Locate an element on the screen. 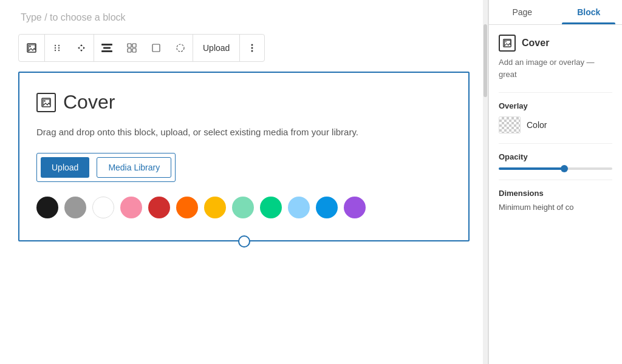 The height and width of the screenshot is (364, 622). color-swatch-pink is located at coordinates (131, 207).